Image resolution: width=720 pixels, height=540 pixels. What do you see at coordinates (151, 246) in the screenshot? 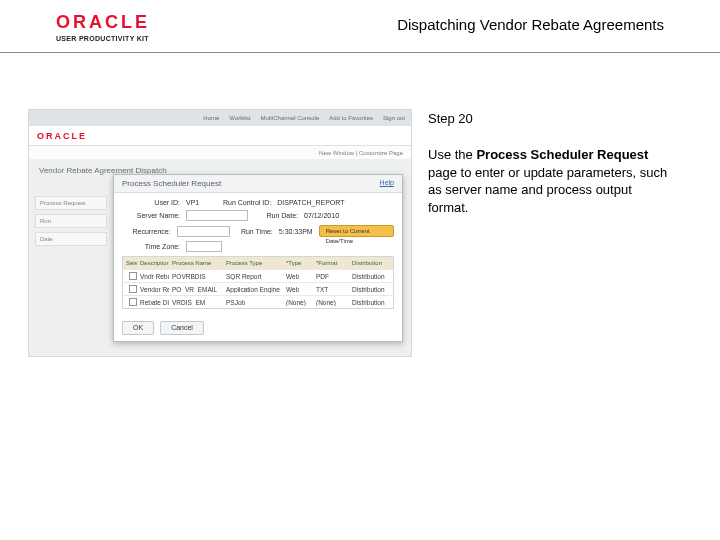
I see `time-zone-label: Time Zone:` at bounding box center [151, 246].